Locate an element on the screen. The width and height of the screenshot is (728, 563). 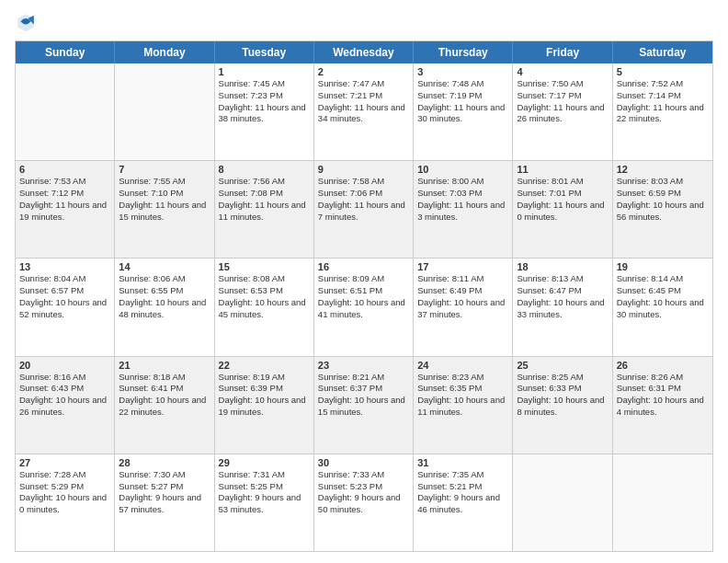
daylight-text: Daylight: 10 hours and 26 minutes. is located at coordinates (64, 407).